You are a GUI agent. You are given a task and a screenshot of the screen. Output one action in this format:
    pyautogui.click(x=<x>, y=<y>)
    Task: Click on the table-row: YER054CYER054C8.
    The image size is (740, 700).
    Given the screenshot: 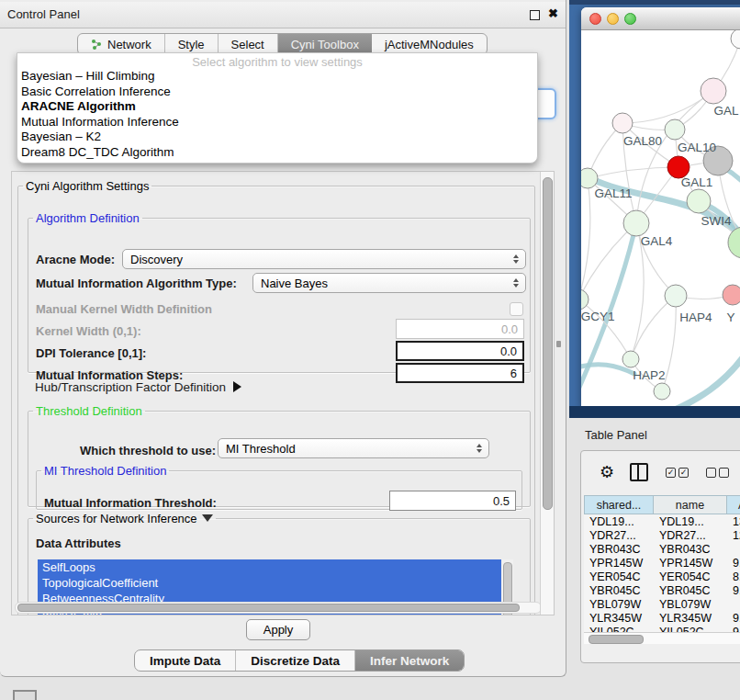 What is the action you would take?
    pyautogui.click(x=662, y=577)
    